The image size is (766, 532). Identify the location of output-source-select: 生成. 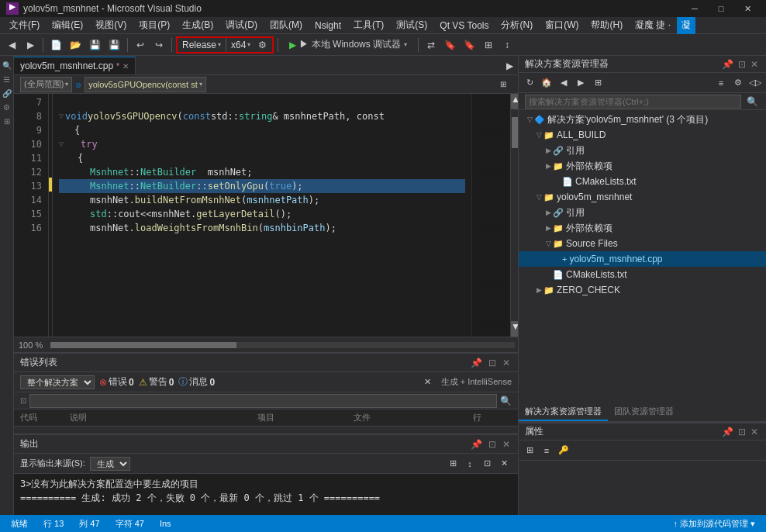
(110, 464).